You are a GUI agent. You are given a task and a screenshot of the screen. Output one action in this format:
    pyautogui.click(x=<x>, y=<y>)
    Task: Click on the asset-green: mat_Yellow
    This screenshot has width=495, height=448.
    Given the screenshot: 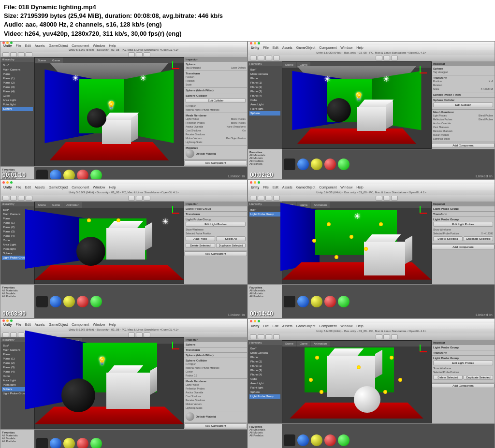 What is the action you would take?
    pyautogui.click(x=96, y=175)
    